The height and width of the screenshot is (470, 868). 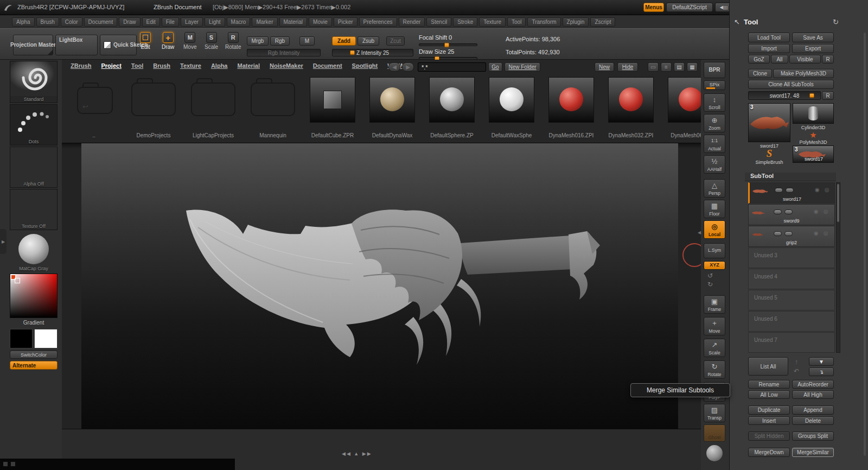 I want to click on make-polymesh3d-button: Make PolyMesh3D, so click(x=803, y=74).